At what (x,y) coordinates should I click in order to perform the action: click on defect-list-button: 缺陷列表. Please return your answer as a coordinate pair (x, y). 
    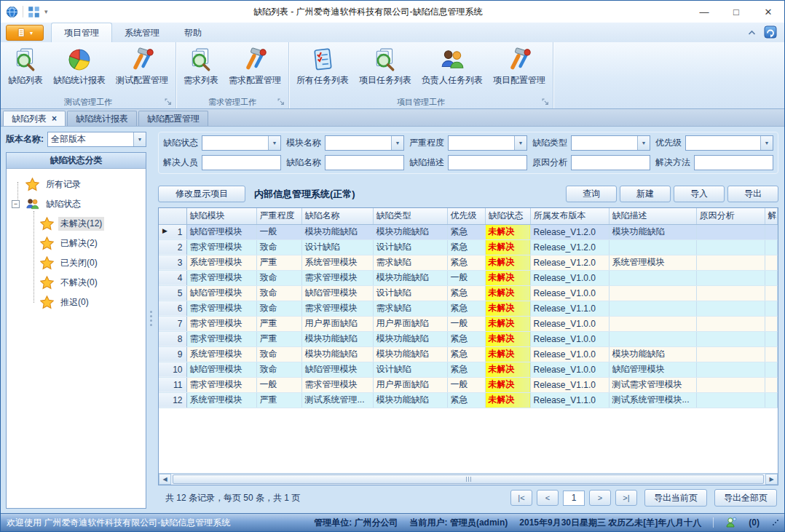
    Looking at the image, I should click on (25, 65).